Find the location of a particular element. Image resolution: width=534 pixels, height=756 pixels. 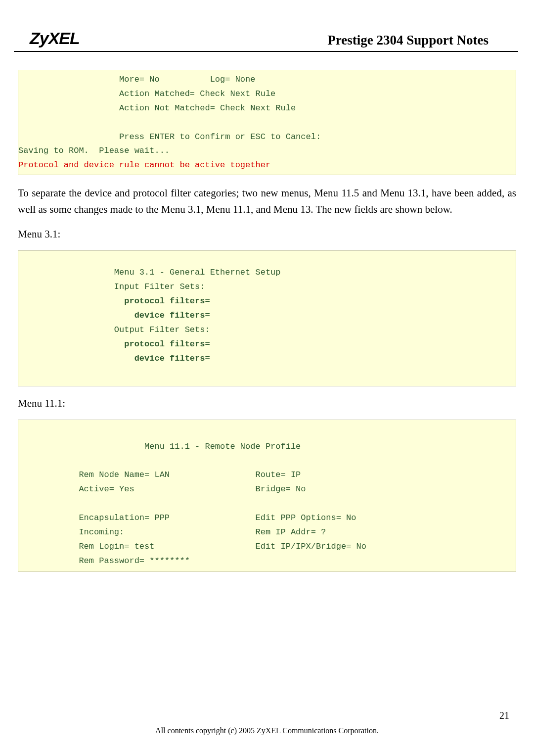

term-line: Saving to ROM. Please wait... is located at coordinates (265, 151).